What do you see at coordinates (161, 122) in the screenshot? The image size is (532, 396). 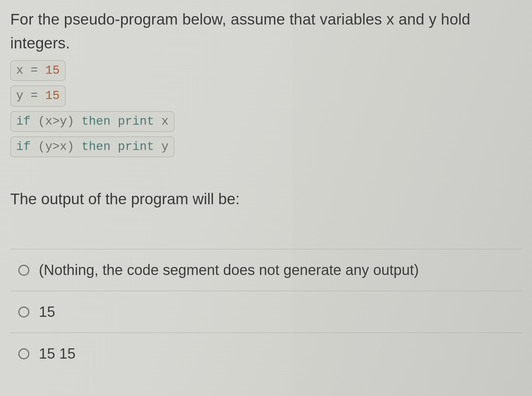 I see `code-tail: x` at bounding box center [161, 122].